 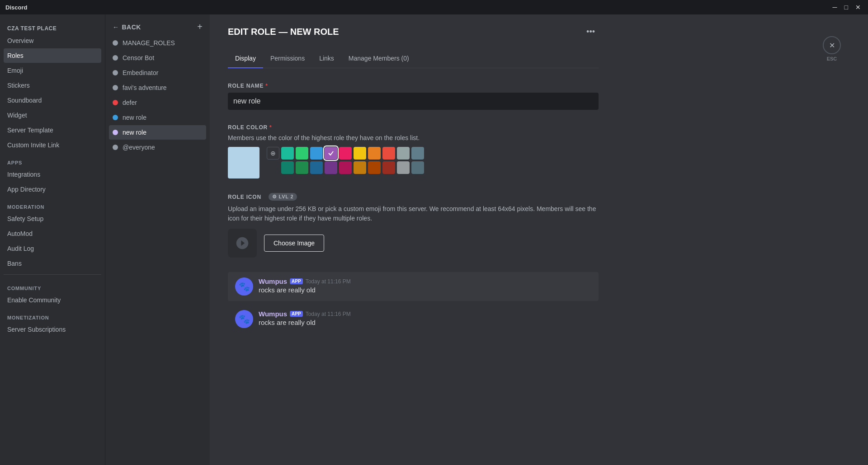 What do you see at coordinates (157, 58) in the screenshot?
I see `role-item-censor-bot: Censor Bot` at bounding box center [157, 58].